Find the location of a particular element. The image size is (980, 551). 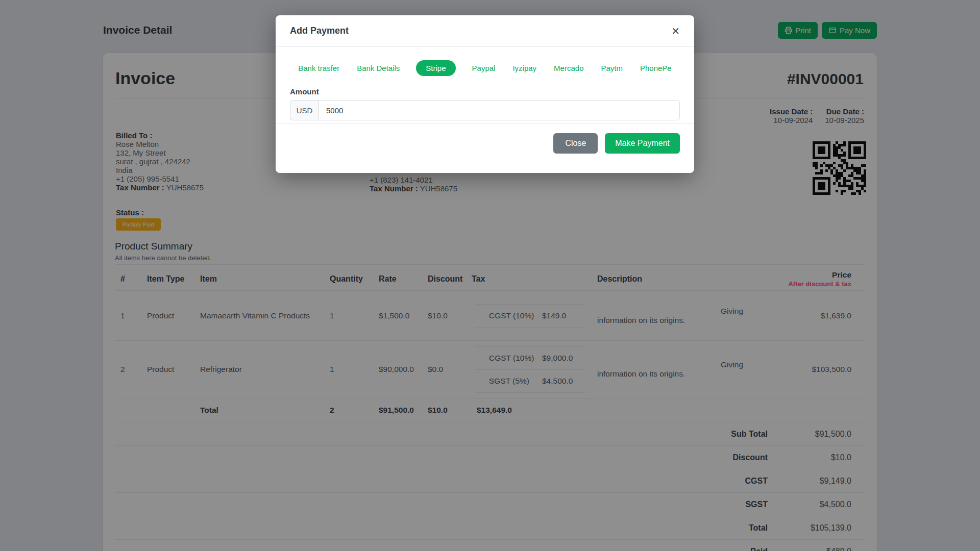

tab-paytm: Paytm is located at coordinates (611, 68).